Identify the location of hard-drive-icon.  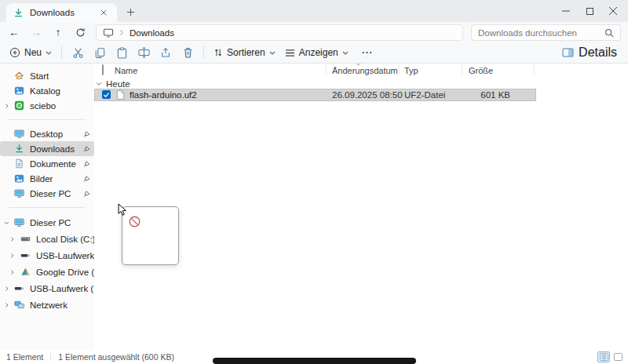
(25, 238).